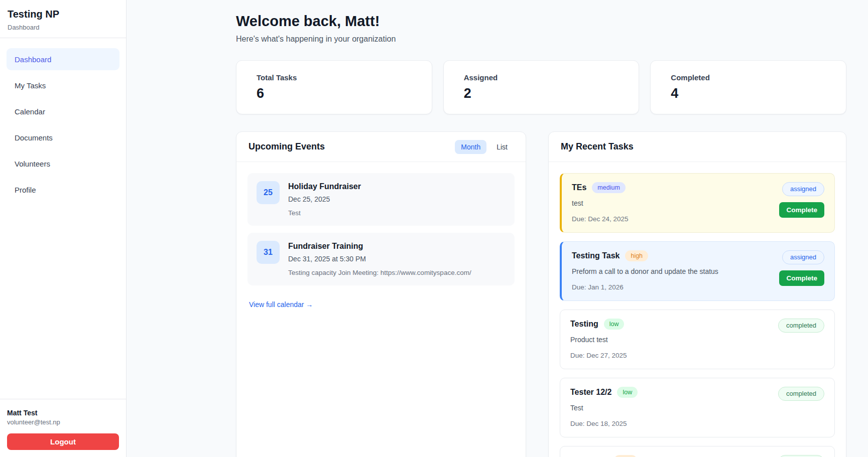 Image resolution: width=868 pixels, height=457 pixels. I want to click on events-list: 25 Holiday Fundraiser Dec 25, 2025 Test …, so click(381, 241).